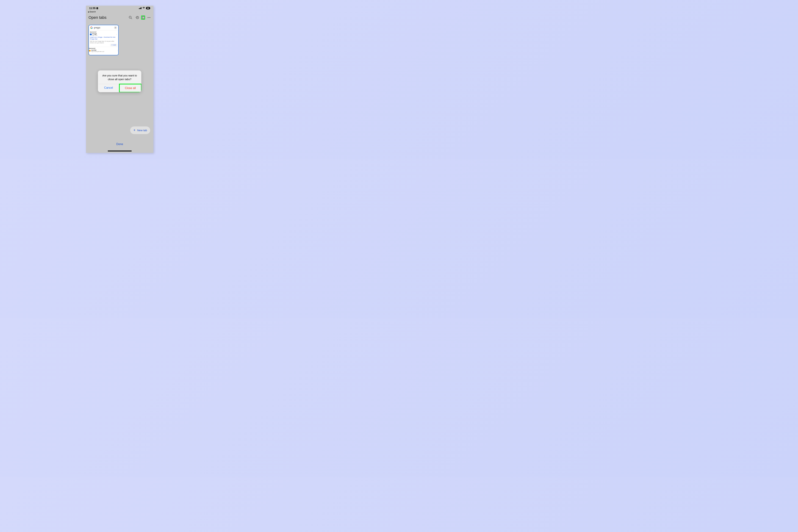 The height and width of the screenshot is (532, 798). What do you see at coordinates (93, 12) in the screenshot?
I see `back-label: Search` at bounding box center [93, 12].